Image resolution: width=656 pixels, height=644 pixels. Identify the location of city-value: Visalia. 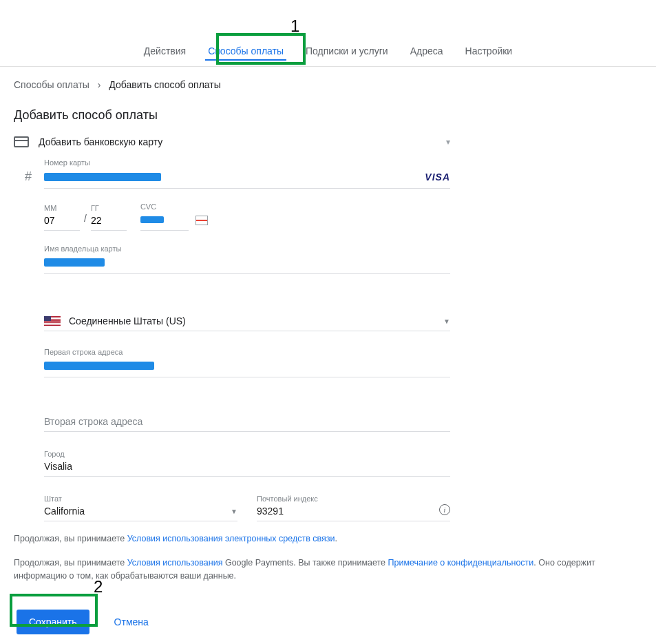
(247, 465).